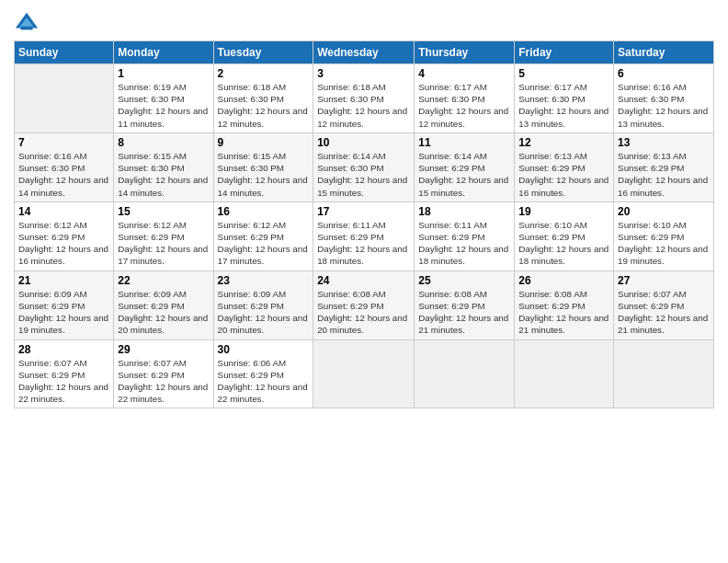  What do you see at coordinates (664, 74) in the screenshot?
I see `day-number: 6` at bounding box center [664, 74].